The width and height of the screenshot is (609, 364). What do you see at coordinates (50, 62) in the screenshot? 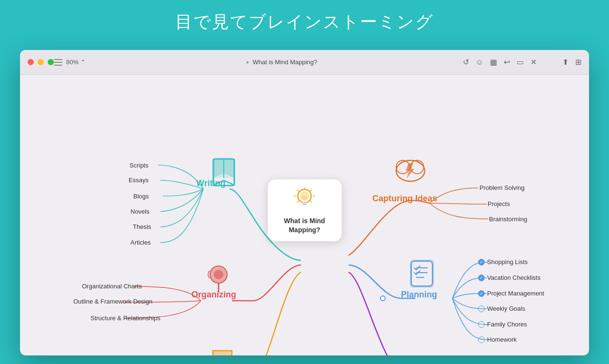
I see `maximize-button` at bounding box center [50, 62].